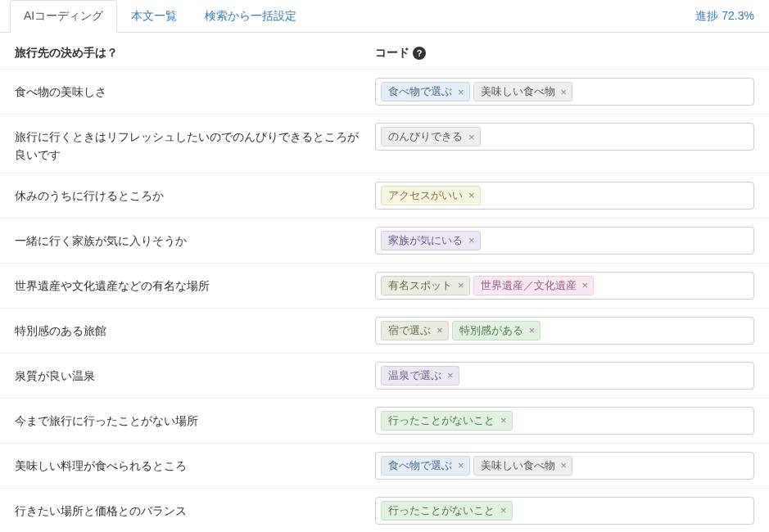  I want to click on code-header-label: コード, so click(392, 53).